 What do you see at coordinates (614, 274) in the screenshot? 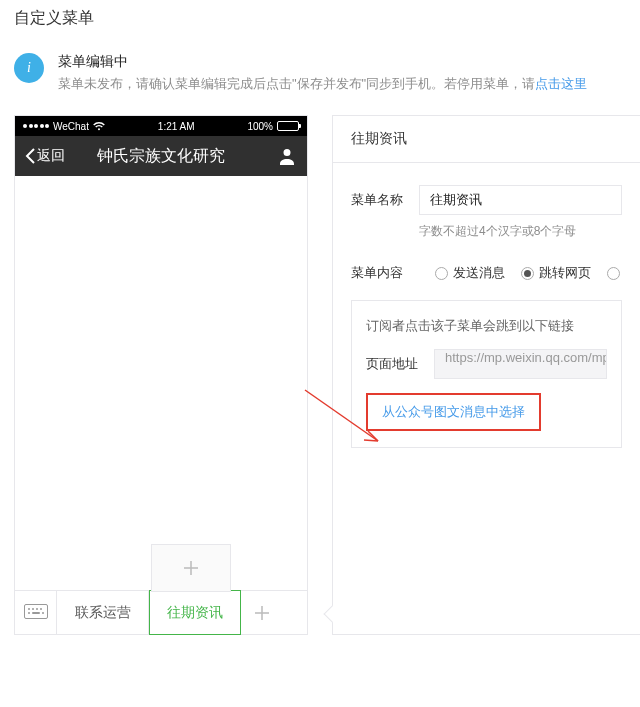
I see `option-extra` at bounding box center [614, 274].